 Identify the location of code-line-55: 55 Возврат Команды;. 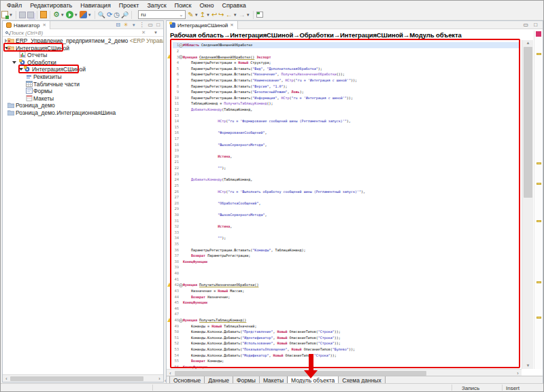
(347, 361).